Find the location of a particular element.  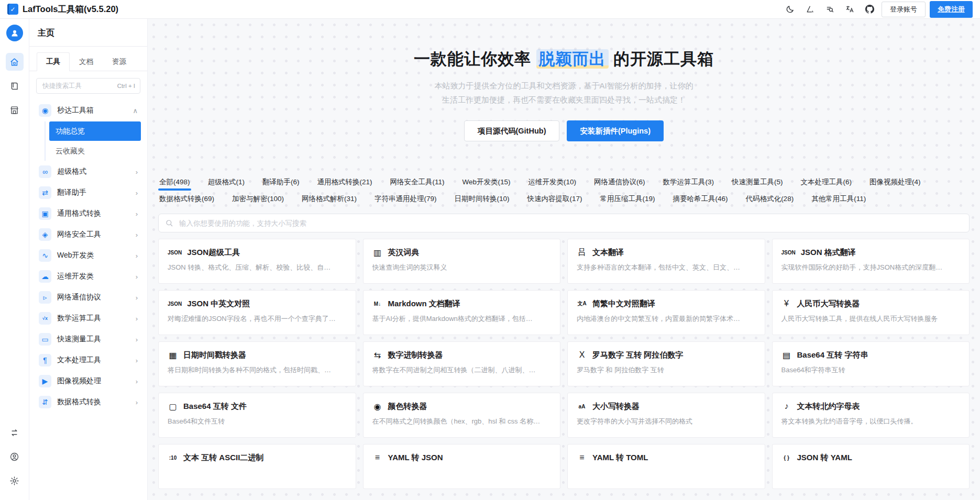

filter-tab: 字符串通用处理(79) is located at coordinates (405, 199).